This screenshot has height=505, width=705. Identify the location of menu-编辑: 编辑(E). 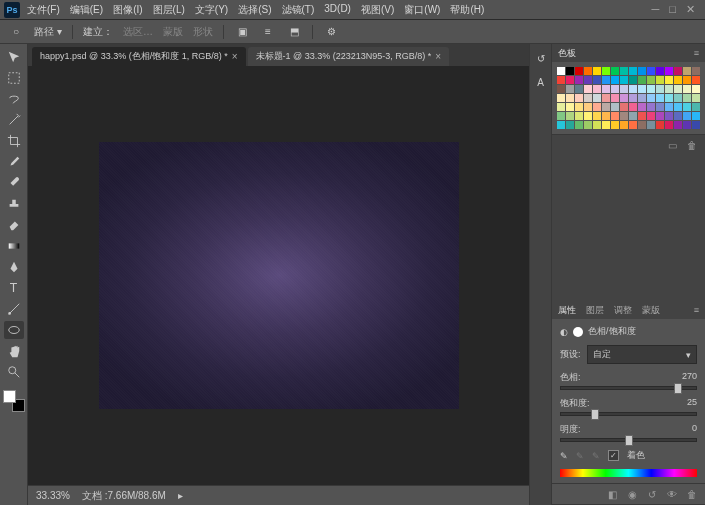
(86, 10).